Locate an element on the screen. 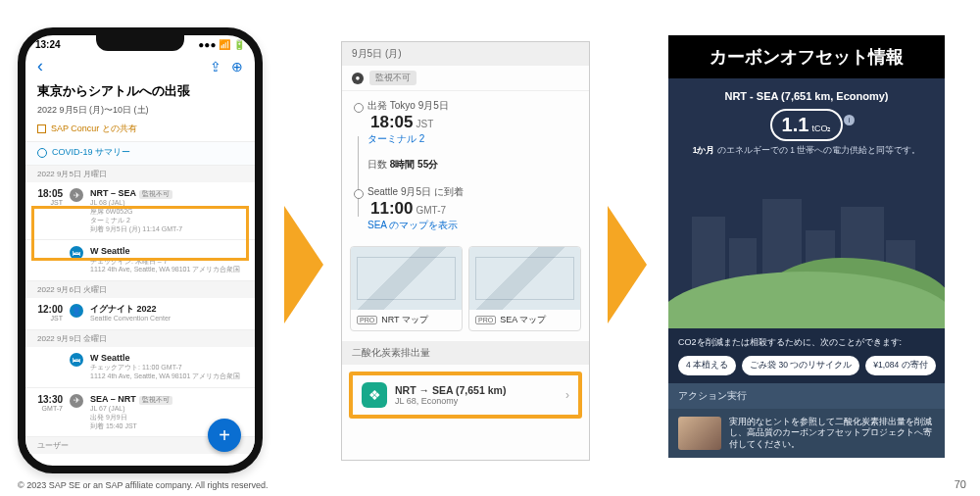 The height and width of the screenshot is (496, 980). pill-recycle: ごみ袋 30 つのリサイクル is located at coordinates (801, 366).